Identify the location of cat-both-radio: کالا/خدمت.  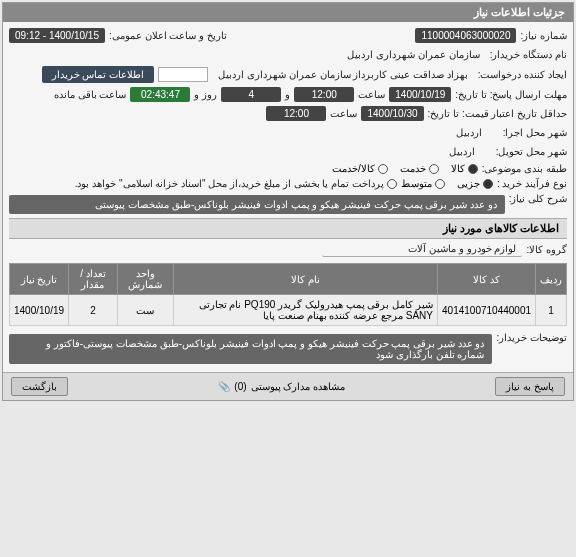
(360, 168).